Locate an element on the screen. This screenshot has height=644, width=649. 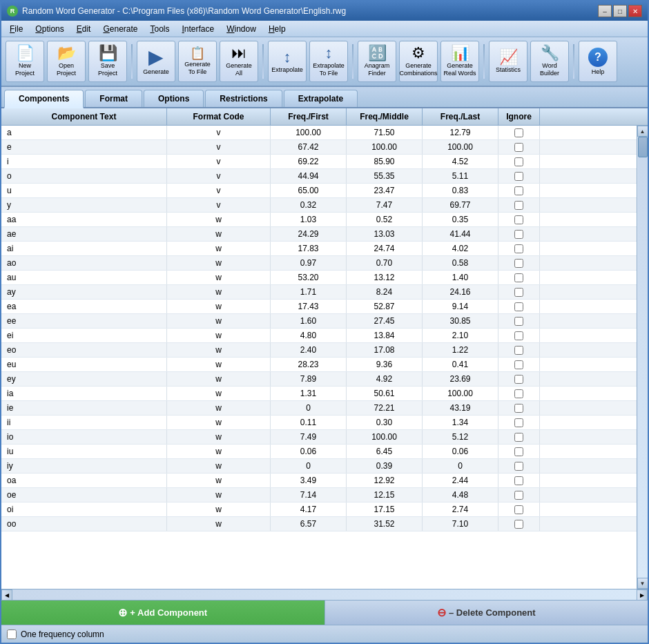
tab-restrictions: Restrictions is located at coordinates (243, 98).